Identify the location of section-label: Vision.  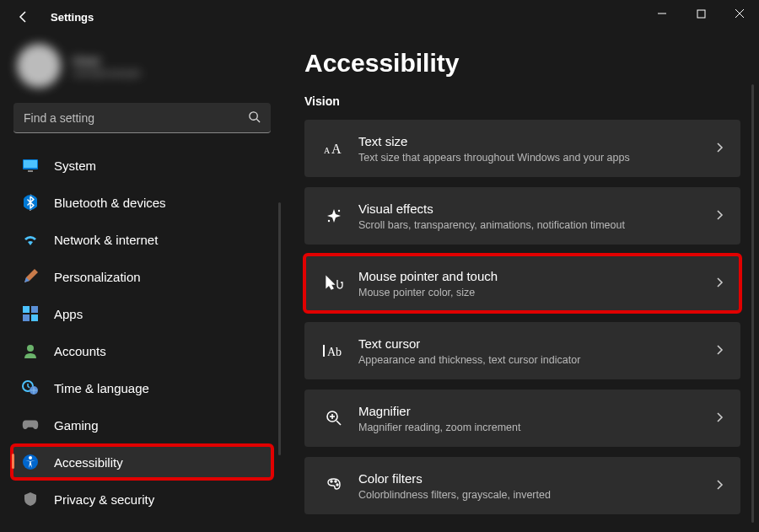
(523, 101).